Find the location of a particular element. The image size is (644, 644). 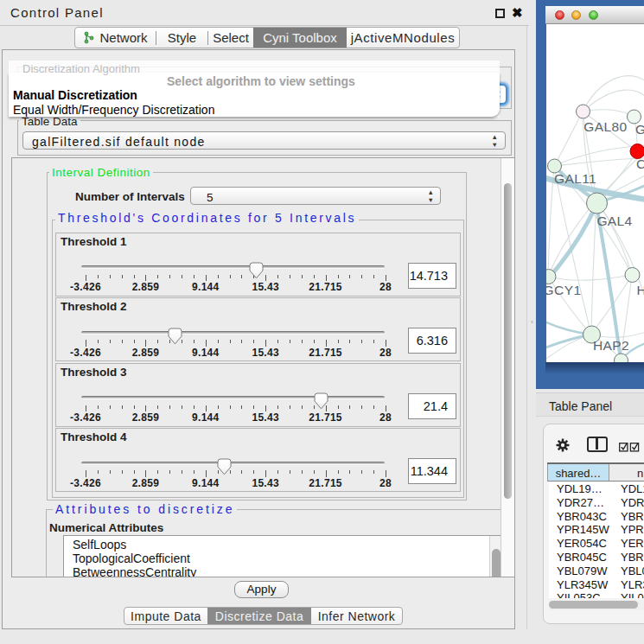

svg-text: G. is located at coordinates (640, 130).